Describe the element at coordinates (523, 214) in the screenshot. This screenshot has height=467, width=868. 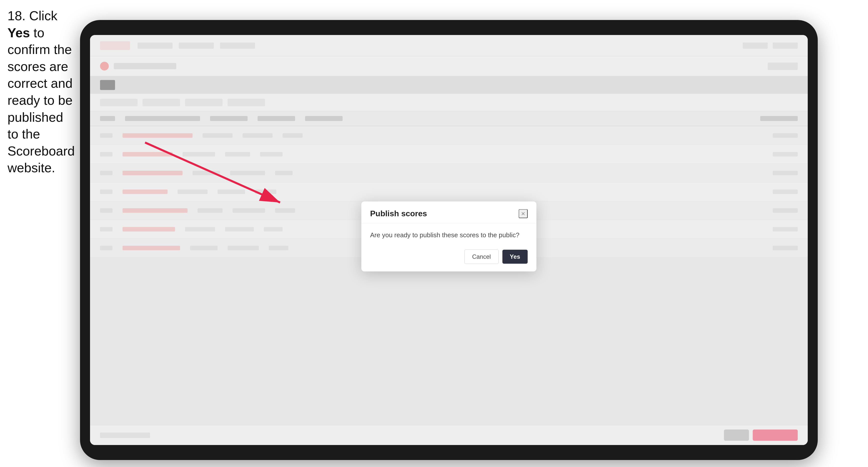
I see `modal-close-button: ×` at that location.